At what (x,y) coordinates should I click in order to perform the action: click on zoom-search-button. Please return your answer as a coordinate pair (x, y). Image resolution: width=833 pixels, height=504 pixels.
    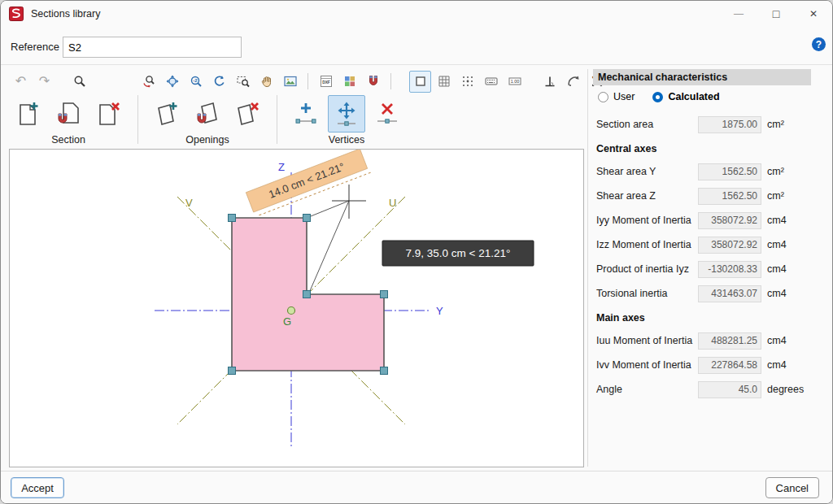
    Looking at the image, I should click on (80, 81).